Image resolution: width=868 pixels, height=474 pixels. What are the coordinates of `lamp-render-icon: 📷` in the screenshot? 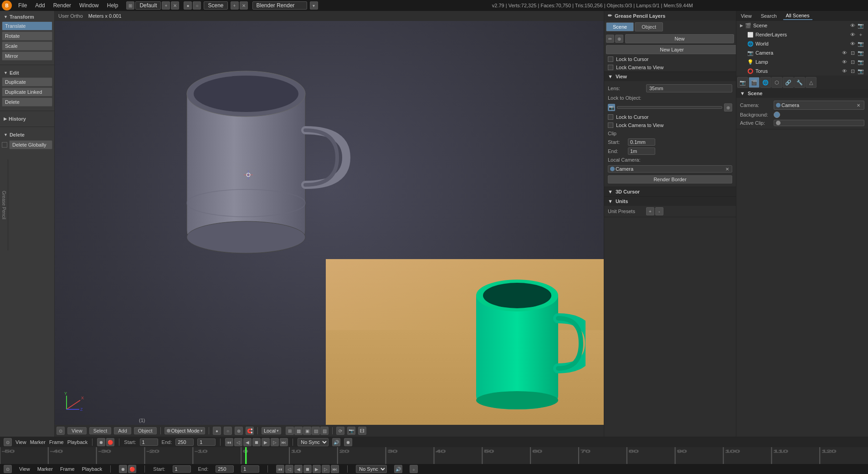 It's located at (861, 62).